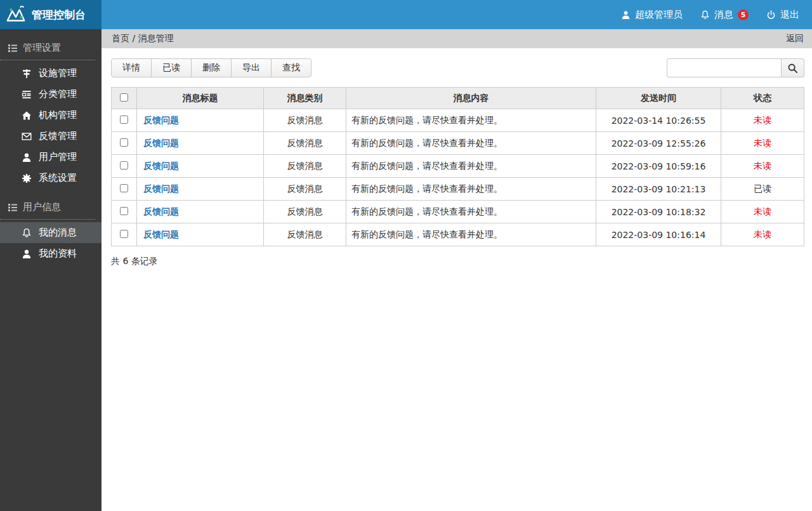  What do you see at coordinates (51, 157) in the screenshot?
I see `sidebar-item-user-mgmt: 用户管理` at bounding box center [51, 157].